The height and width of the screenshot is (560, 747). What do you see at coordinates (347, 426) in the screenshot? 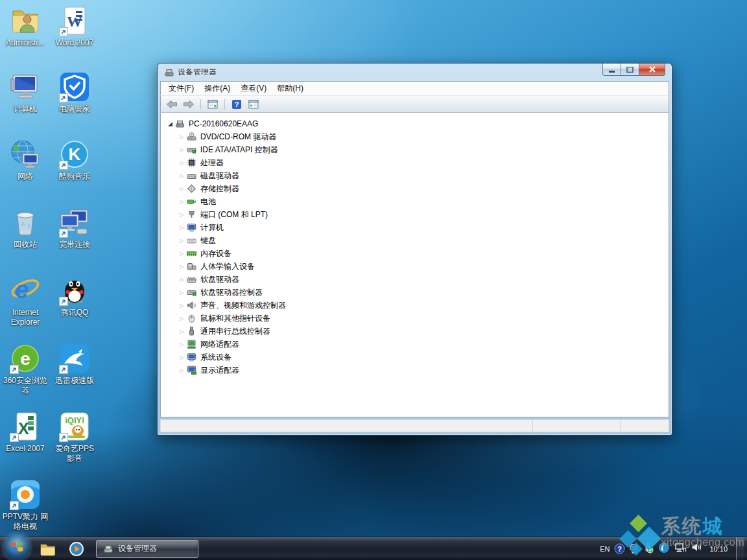
I see `status-pane-main` at bounding box center [347, 426].